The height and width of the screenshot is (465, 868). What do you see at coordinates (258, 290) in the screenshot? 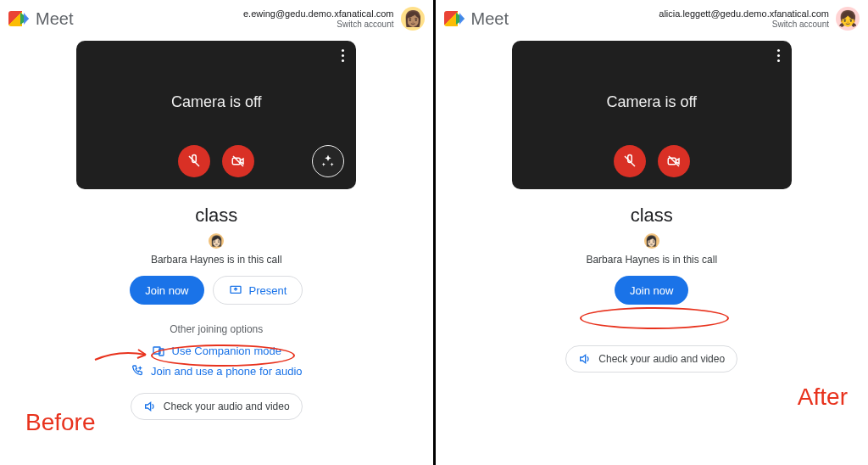
I see `present-button: Present` at bounding box center [258, 290].